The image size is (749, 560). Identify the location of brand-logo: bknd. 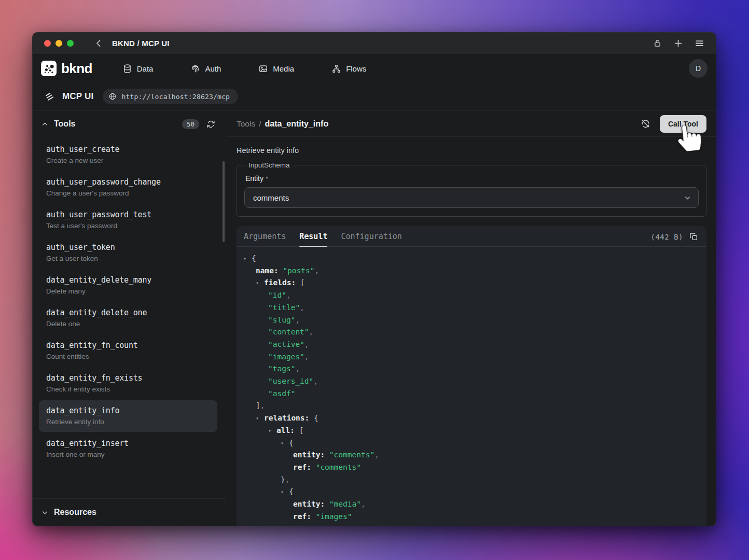
(66, 68).